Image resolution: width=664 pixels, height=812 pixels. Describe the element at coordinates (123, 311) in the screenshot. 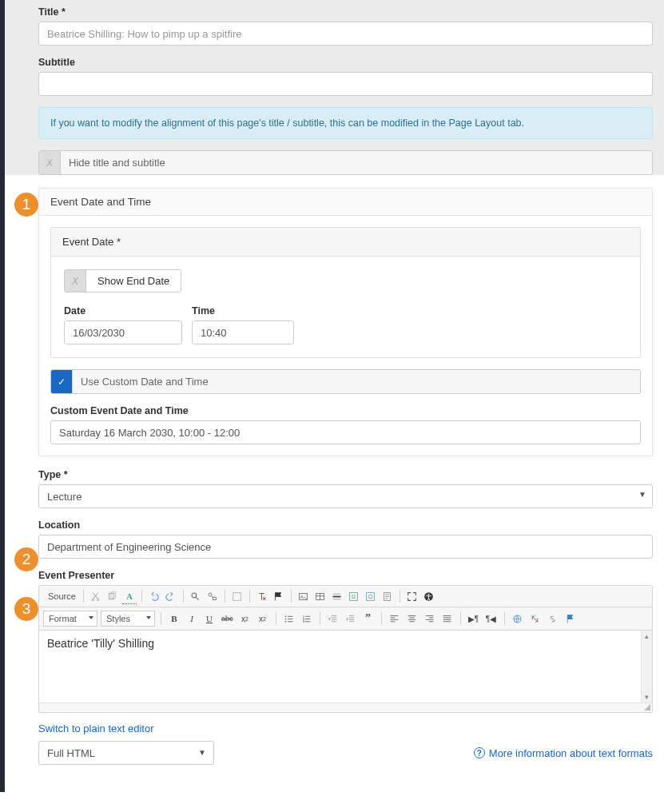

I see `date-label: Date` at that location.